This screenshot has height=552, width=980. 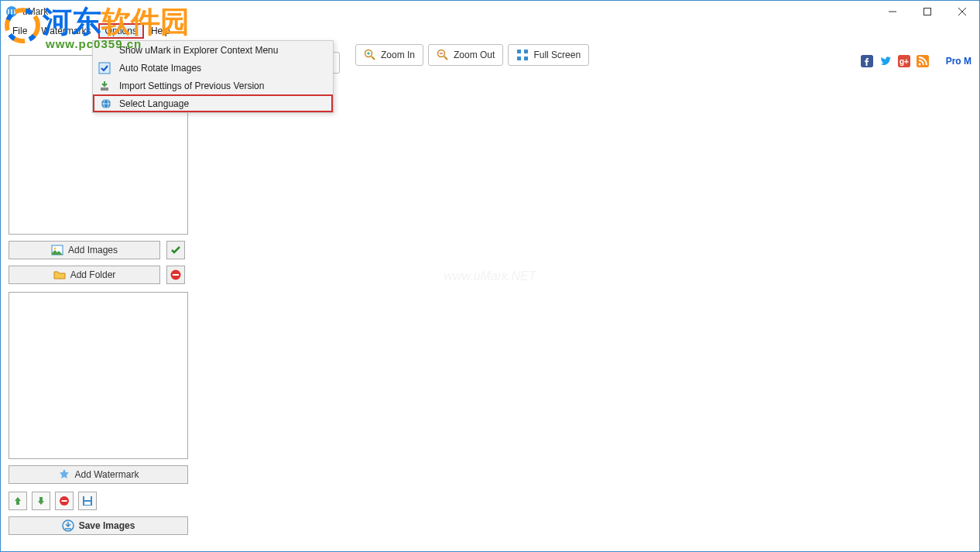 What do you see at coordinates (213, 85) in the screenshot?
I see `dropdown-import-settings: Import Settings of Previous Version` at bounding box center [213, 85].